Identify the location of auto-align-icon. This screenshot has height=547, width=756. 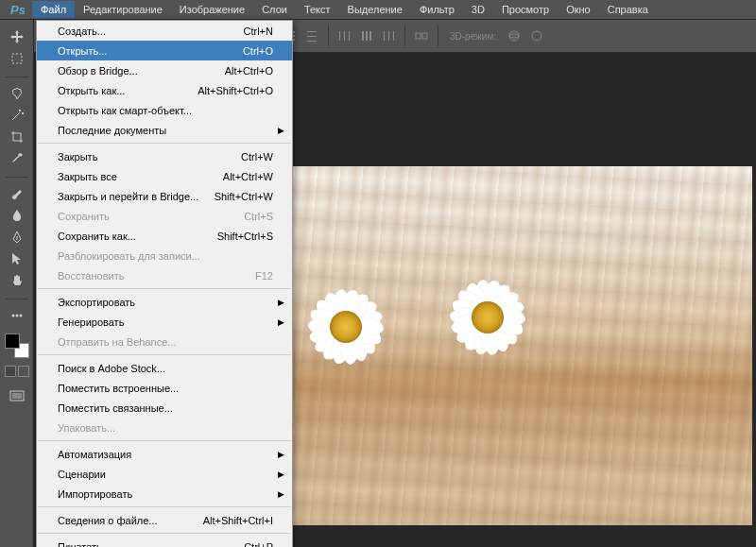
(421, 36).